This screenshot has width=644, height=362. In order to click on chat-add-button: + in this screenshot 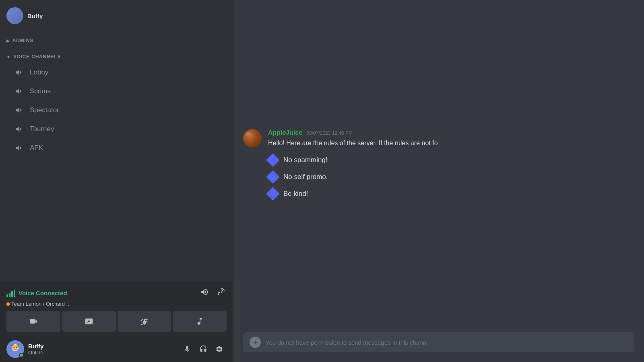, I will do `click(255, 342)`.